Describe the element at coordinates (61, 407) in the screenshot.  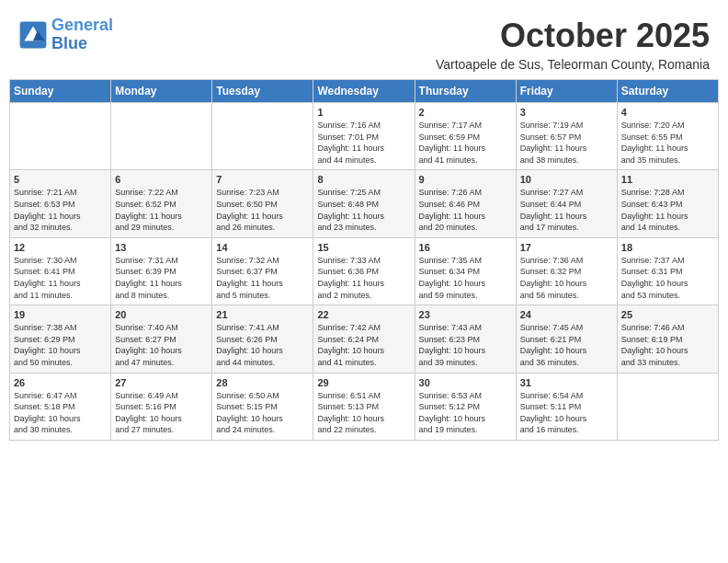
I see `calendar-cell: 26Sunrise: 6:47 AMSunset: 5:18 PMDayligh…` at that location.